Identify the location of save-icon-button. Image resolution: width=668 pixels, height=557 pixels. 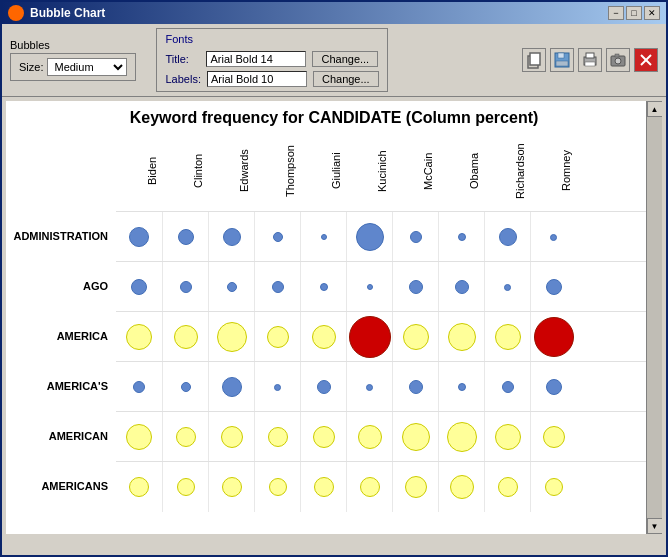
(562, 60).